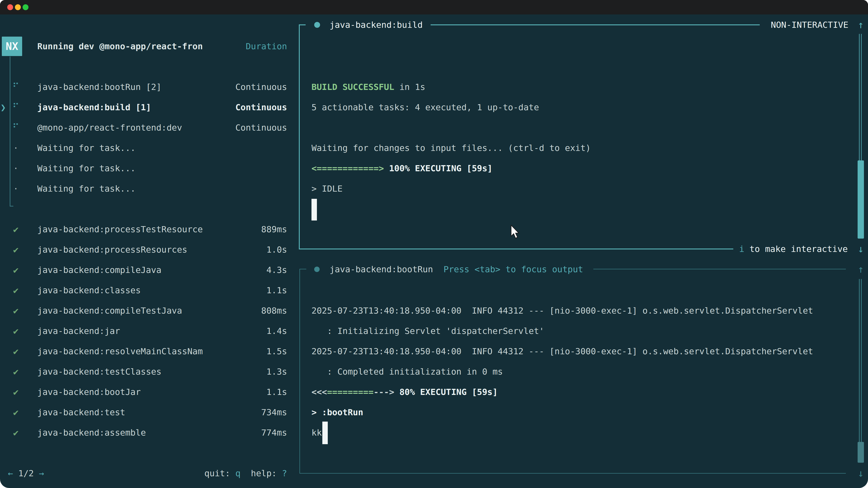 The height and width of the screenshot is (488, 868). Describe the element at coordinates (152, 290) in the screenshot. I see `task-label: java-backend:classes` at that location.